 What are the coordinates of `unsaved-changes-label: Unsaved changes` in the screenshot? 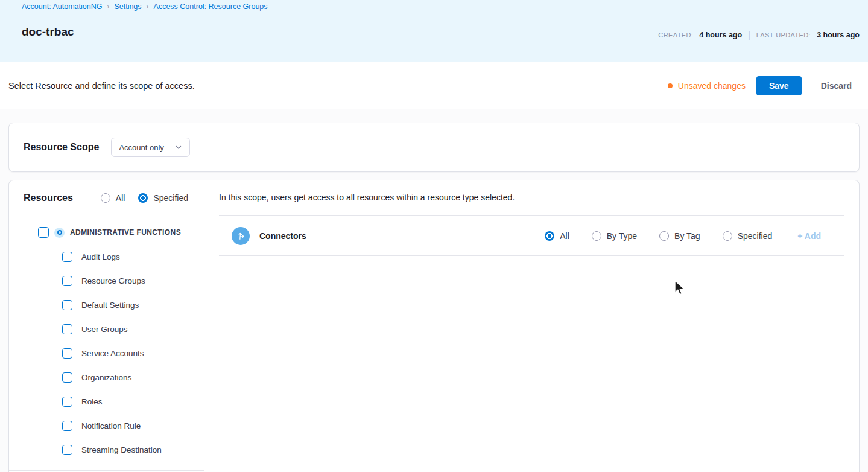 It's located at (712, 86).